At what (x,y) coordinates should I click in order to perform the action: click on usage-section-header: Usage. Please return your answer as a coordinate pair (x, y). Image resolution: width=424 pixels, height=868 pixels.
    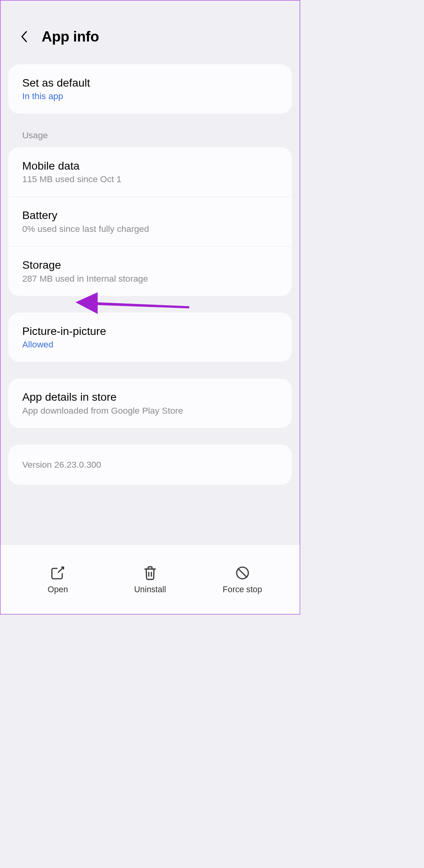
    Looking at the image, I should click on (150, 139).